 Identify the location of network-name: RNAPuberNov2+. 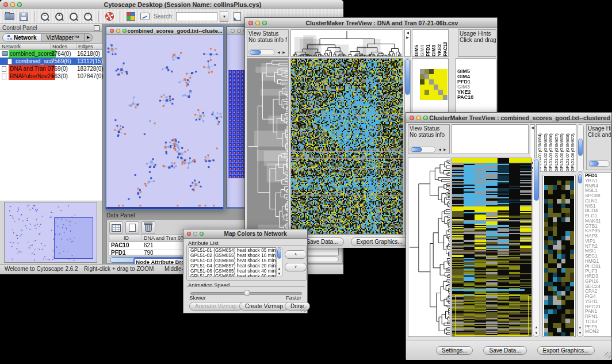
(32, 76).